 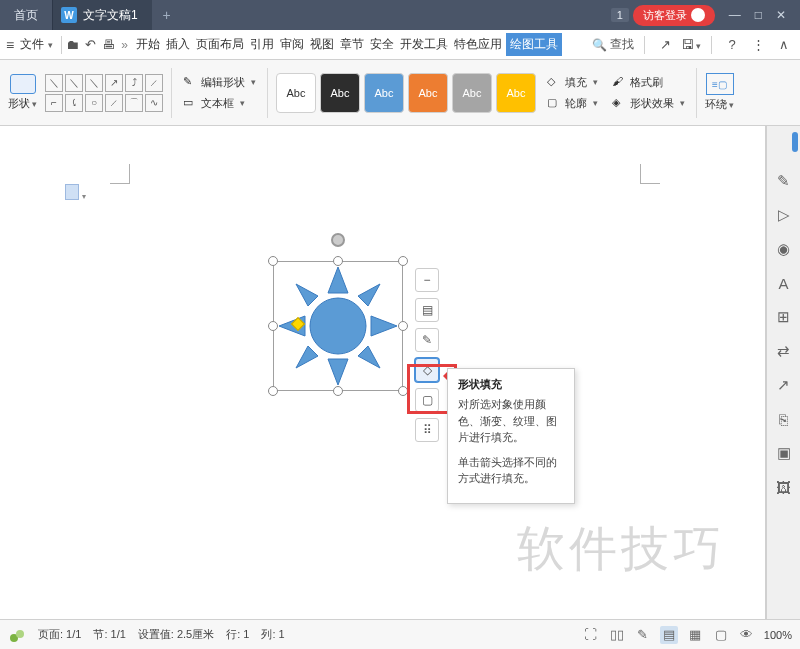 What do you see at coordinates (720, 92) in the screenshot?
I see `wrap-button: ≡▢ 环绕` at bounding box center [720, 92].